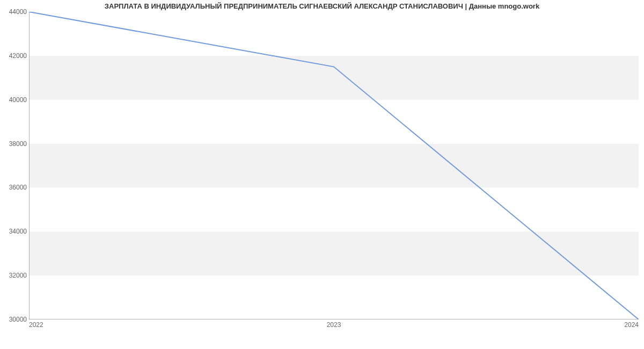  Describe the element at coordinates (15, 275) in the screenshot. I see `y-tick-label: 32000` at that location.